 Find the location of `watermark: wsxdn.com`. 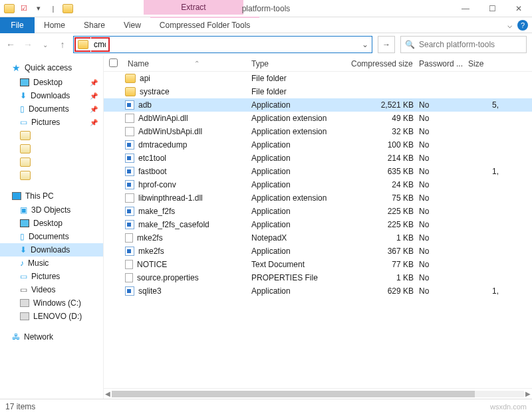

watermark: wsxdn.com is located at coordinates (508, 407).